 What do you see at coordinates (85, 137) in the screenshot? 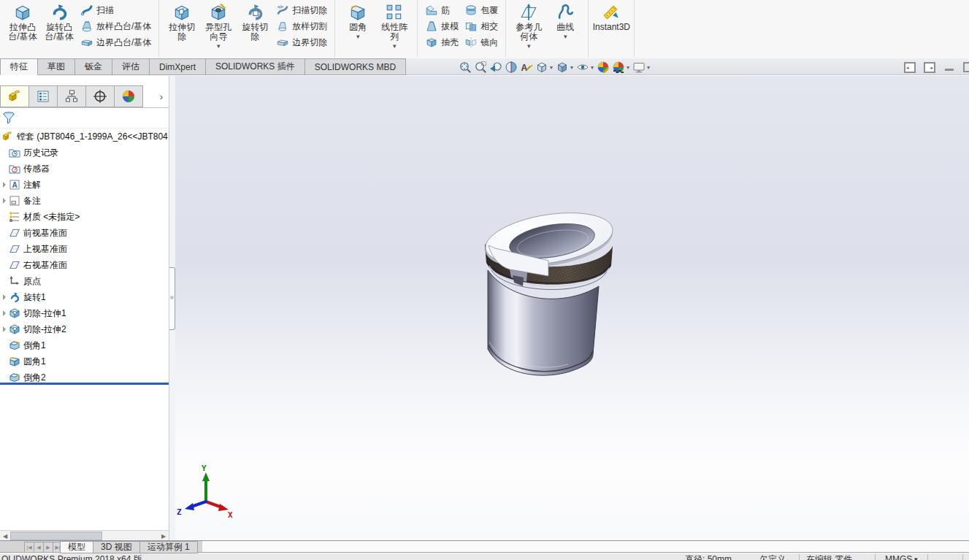
I see `tree-item: 镗套 (JBT8046_1-1999A_26<<JBT804` at bounding box center [85, 137].